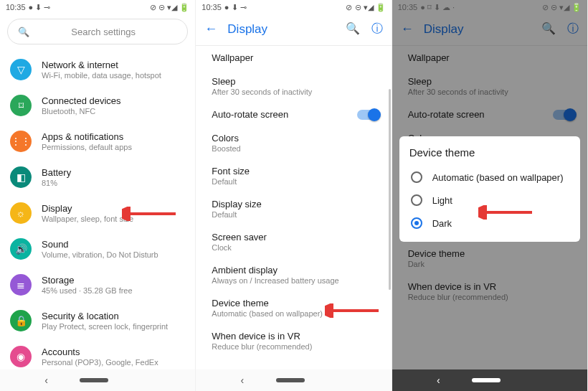  I want to click on back-arrow-icon: ←, so click(211, 29).